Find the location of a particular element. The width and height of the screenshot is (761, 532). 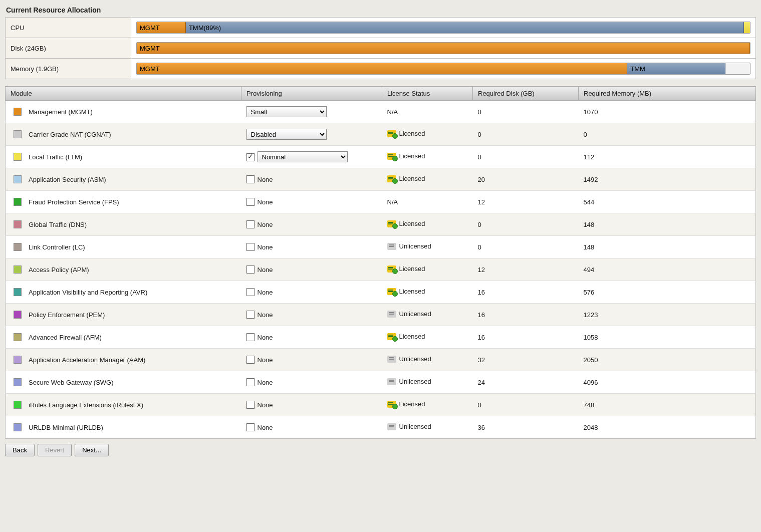

module-name: Policy Enforcement (PEM) is located at coordinates (67, 315).